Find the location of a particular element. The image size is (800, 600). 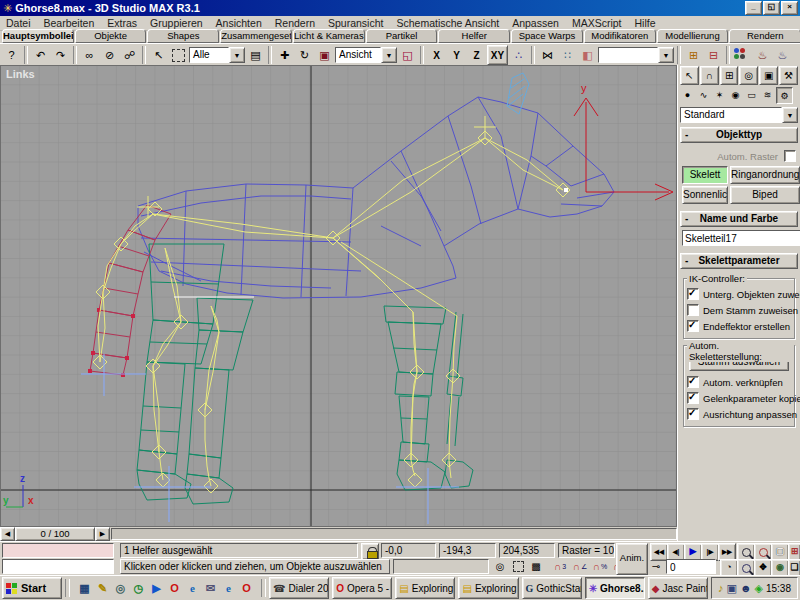

select-move-icon: ✚ is located at coordinates (284, 55).